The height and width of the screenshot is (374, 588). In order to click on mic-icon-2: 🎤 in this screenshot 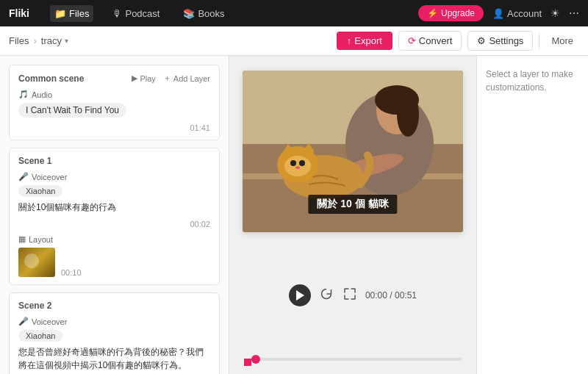, I will do `click(24, 322)`.